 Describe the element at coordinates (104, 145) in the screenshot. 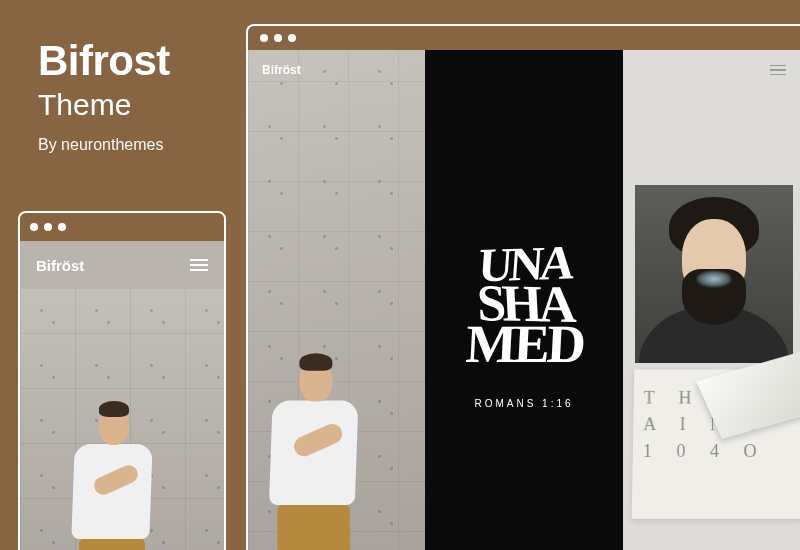

I see `theme-author: By neuronthemes` at that location.